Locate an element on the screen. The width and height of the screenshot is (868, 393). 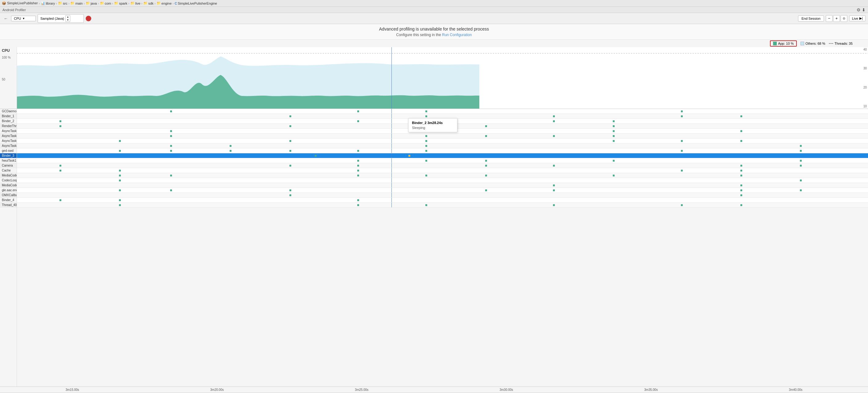
record-button is located at coordinates (88, 19).